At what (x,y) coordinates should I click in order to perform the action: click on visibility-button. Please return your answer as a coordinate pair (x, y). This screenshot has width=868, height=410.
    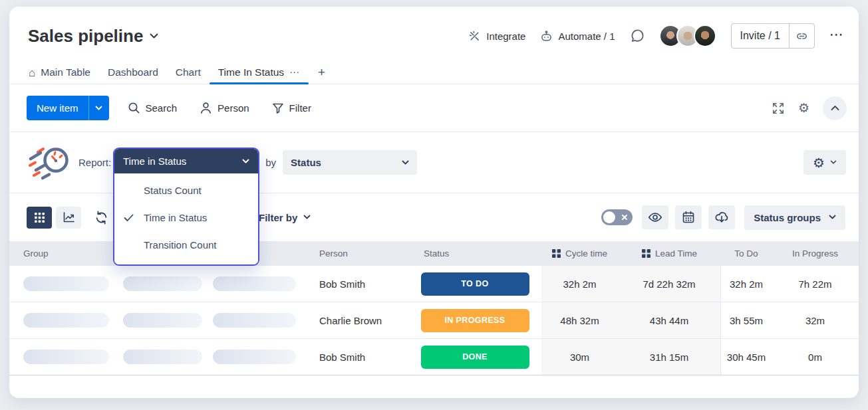
    Looking at the image, I should click on (655, 217).